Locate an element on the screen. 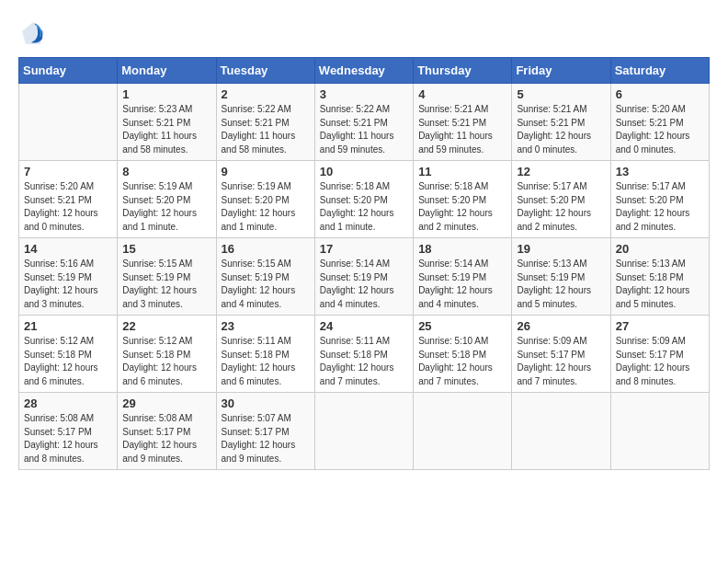 This screenshot has height=563, width=728. calendar-cell: 25Sunrise: 5:10 AMSunset: 5:18 PMDayligh… is located at coordinates (463, 354).